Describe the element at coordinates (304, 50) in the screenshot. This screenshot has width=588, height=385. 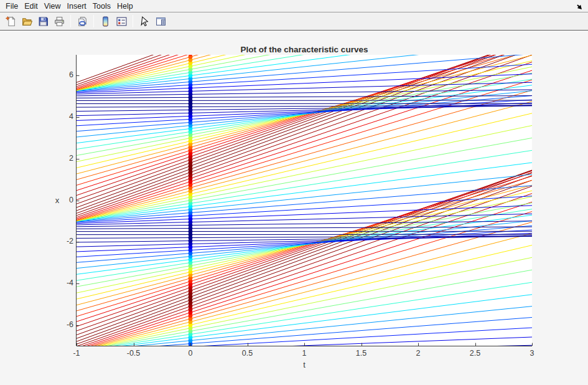
I see `plot-title: Plot of the characteristic curves` at that location.